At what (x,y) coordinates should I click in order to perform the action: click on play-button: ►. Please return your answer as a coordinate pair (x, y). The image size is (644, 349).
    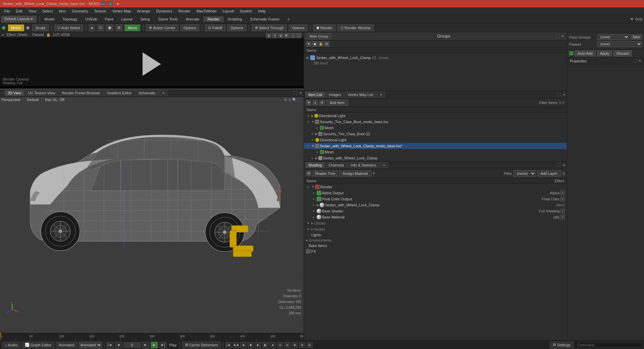
    Looking at the image, I should click on (154, 345).